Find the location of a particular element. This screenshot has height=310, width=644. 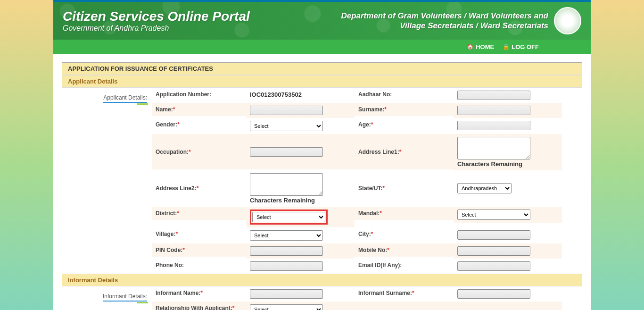

district-select: Select is located at coordinates (289, 217).